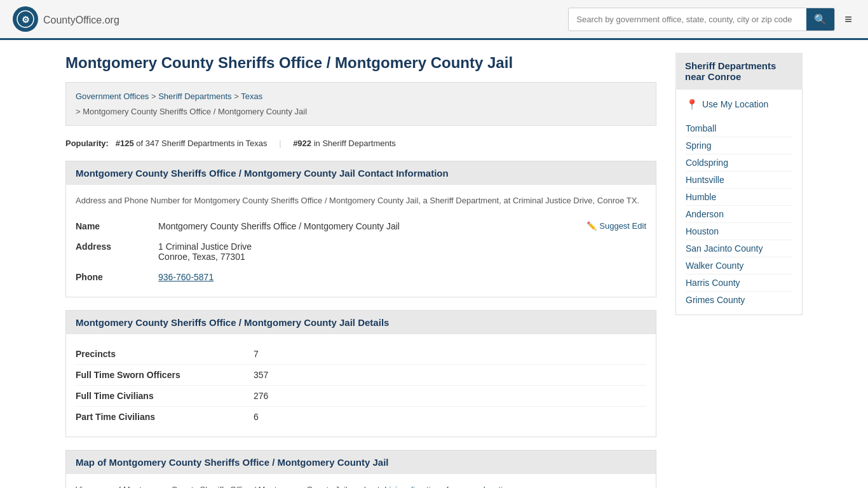  Describe the element at coordinates (361, 481) in the screenshot. I see `map-section-body: View map of Montgomery County Sheriffs O…` at that location.